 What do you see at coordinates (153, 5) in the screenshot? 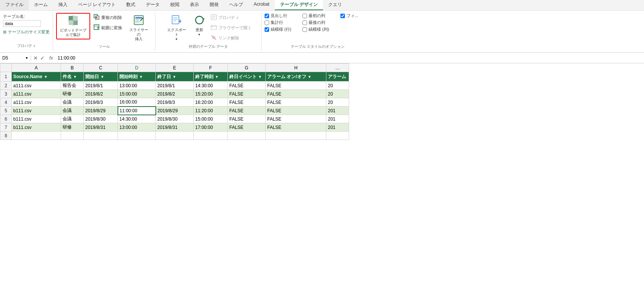
I see `tab-data: データ` at bounding box center [153, 5].